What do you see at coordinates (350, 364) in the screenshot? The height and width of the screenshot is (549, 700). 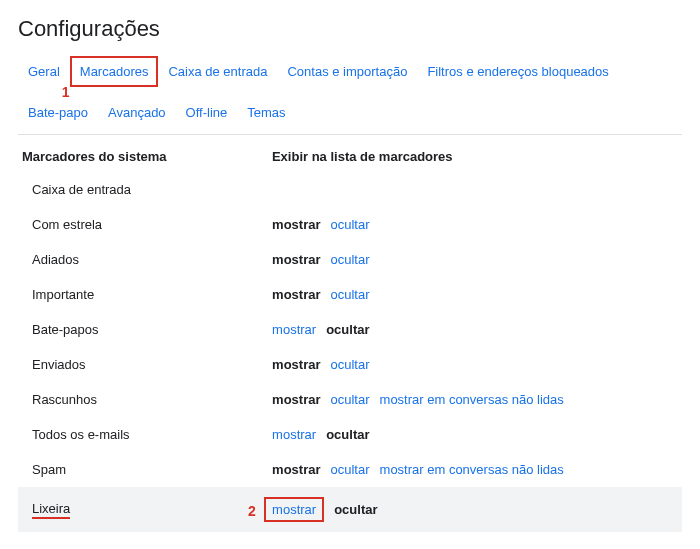 I see `label-row-sent: Enviados mostrar ocultar` at bounding box center [350, 364].